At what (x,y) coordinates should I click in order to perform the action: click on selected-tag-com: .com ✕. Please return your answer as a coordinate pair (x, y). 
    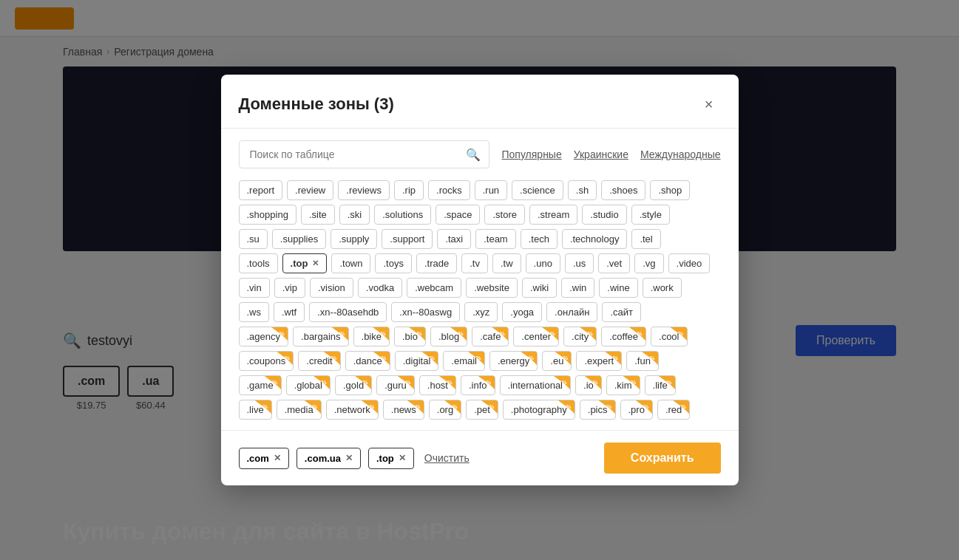
    Looking at the image, I should click on (264, 458).